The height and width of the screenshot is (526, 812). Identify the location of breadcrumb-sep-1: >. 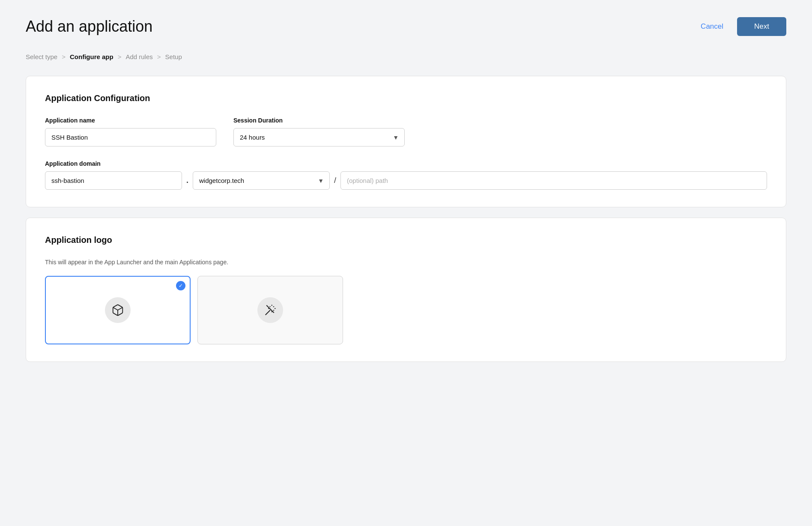
(63, 57).